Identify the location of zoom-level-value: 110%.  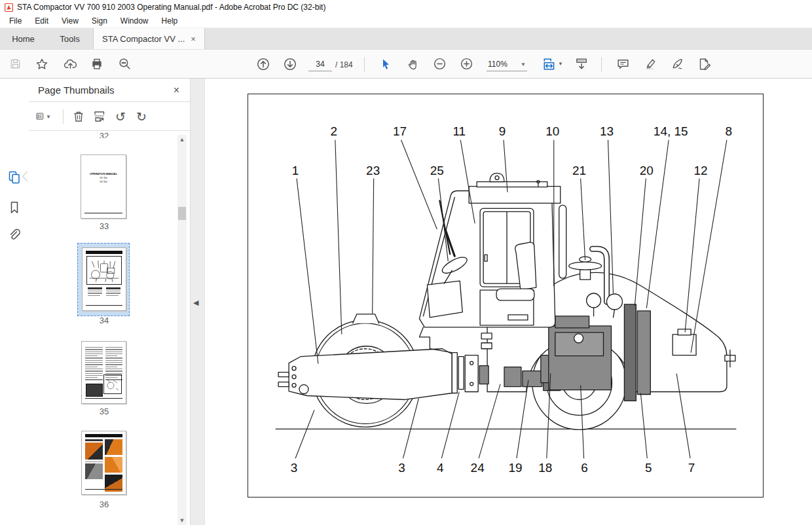
(498, 64).